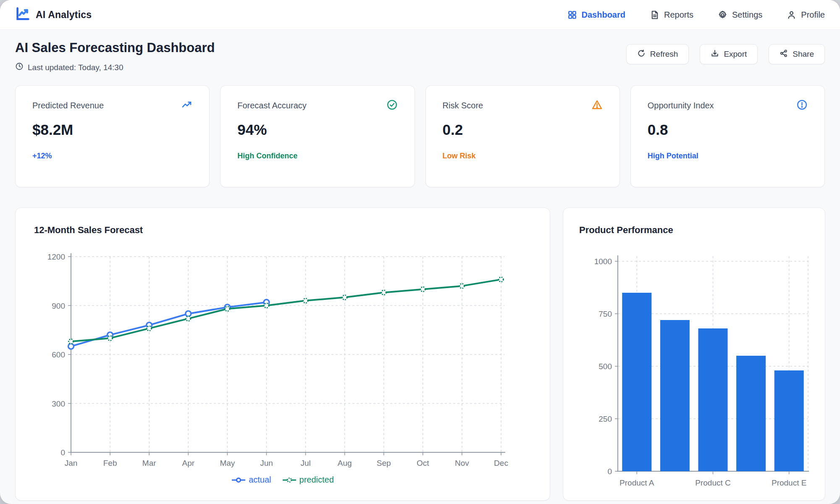 This screenshot has width=840, height=504. I want to click on stat-label: Risk Score, so click(463, 106).